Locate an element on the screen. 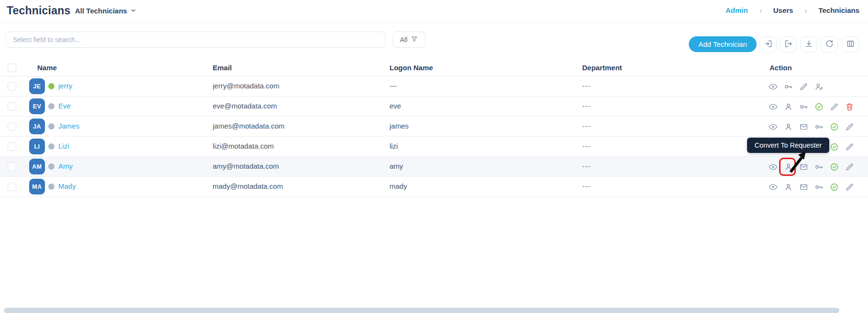 Image resolution: width=868 pixels, height=313 pixels. technician-name-link: Eve is located at coordinates (65, 106).